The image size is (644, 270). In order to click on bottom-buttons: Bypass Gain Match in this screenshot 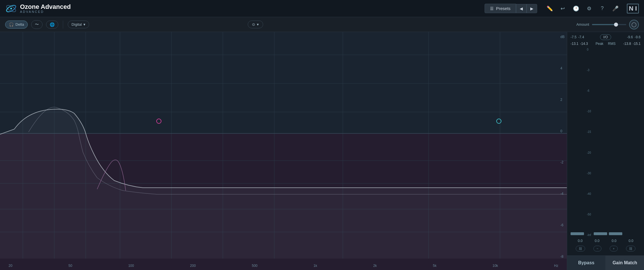, I will do `click(606, 263)`.